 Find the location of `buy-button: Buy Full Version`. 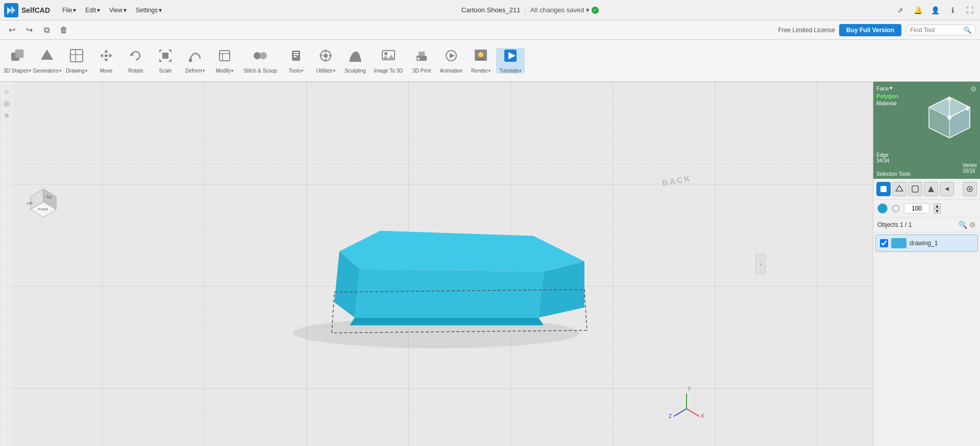

buy-button: Buy Full Version is located at coordinates (870, 30).